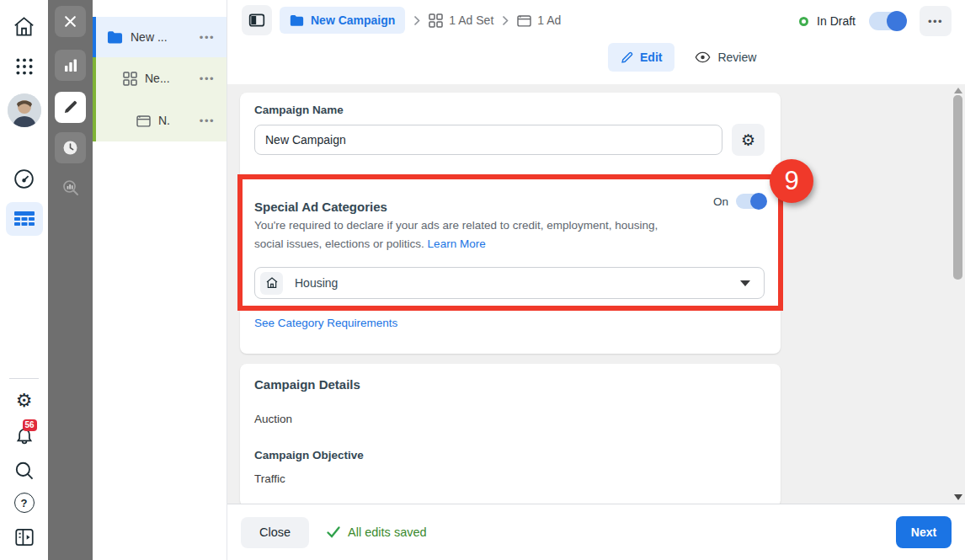 This screenshot has height=560, width=965. Describe the element at coordinates (471, 236) in the screenshot. I see `special-ad-description: You're required to declare if your ads a…` at that location.